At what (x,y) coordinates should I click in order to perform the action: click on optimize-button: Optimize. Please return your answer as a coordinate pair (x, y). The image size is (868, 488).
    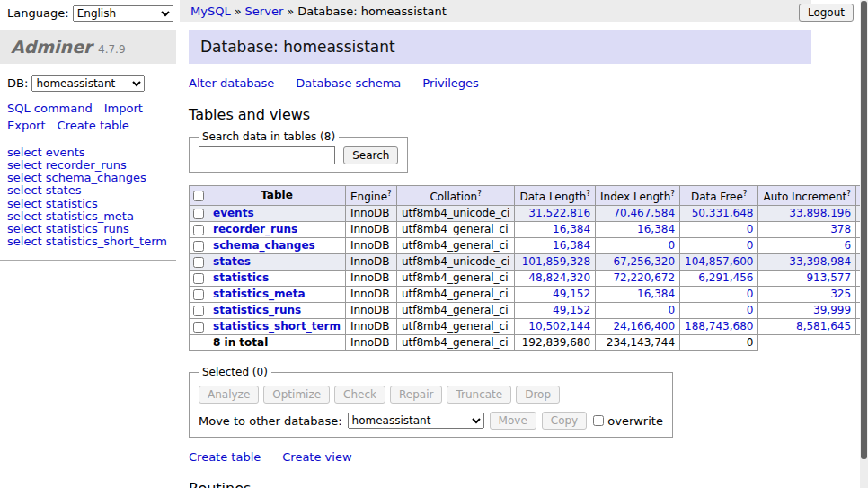
    Looking at the image, I should click on (297, 395).